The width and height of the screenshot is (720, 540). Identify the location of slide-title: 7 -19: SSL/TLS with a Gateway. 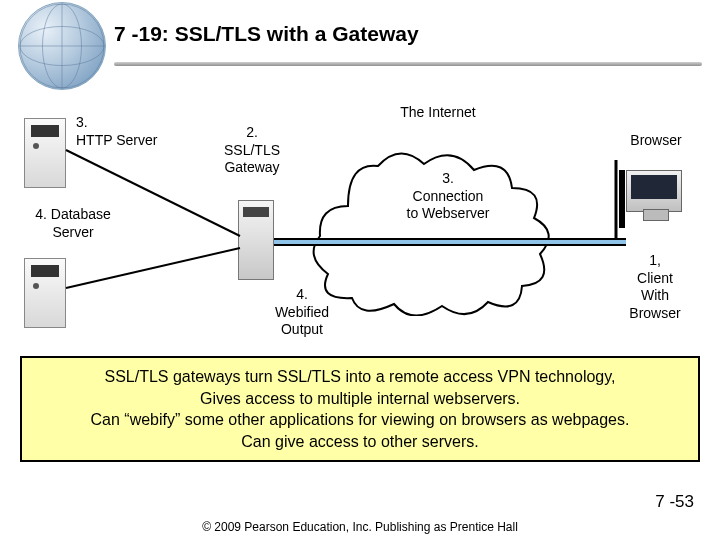
(266, 34).